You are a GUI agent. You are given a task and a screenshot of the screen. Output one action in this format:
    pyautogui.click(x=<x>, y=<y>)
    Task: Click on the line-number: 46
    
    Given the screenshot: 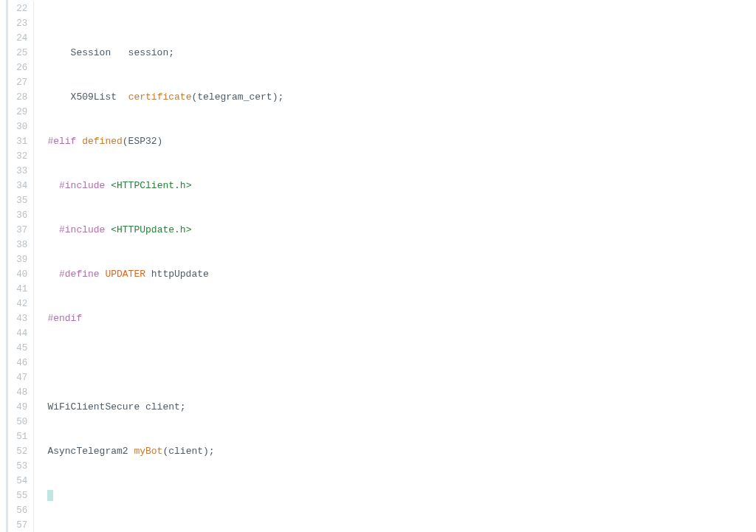 What is the action you would take?
    pyautogui.click(x=13, y=363)
    